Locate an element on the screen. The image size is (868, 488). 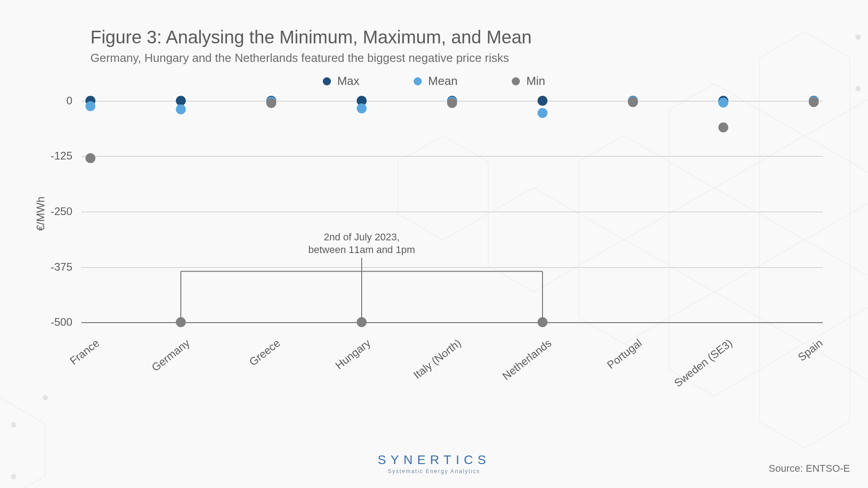
x-tick-label: Netherlands is located at coordinates (514, 370).